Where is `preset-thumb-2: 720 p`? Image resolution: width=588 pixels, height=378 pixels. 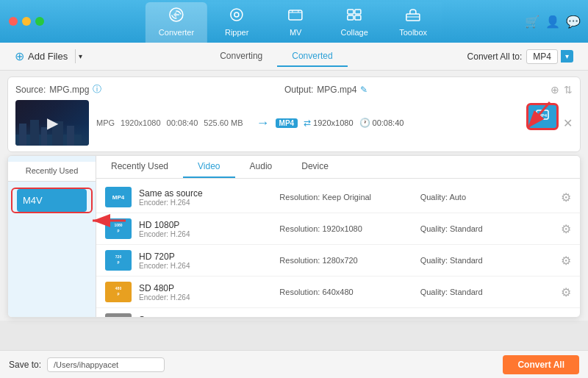 preset-thumb-2: 720 p is located at coordinates (118, 260).